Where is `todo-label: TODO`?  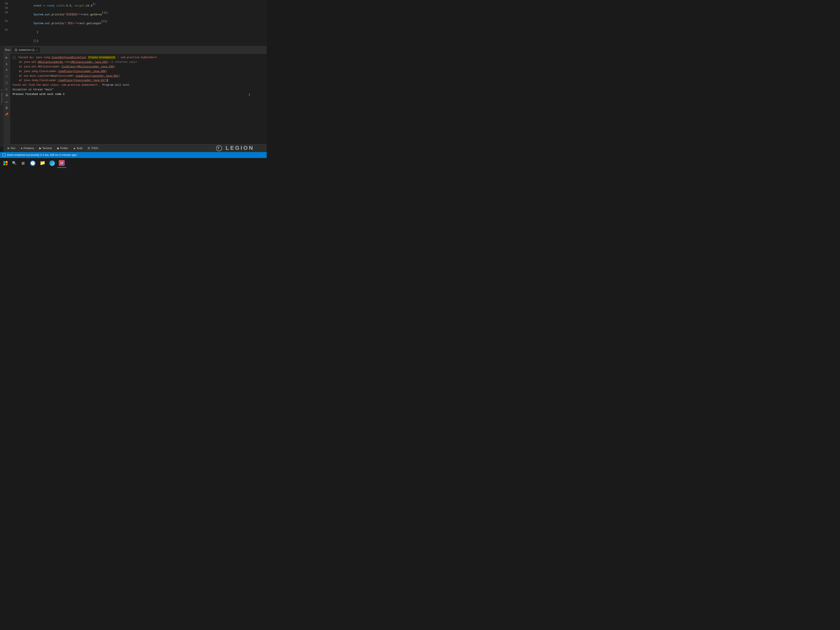 todo-label: TODO is located at coordinates (95, 148).